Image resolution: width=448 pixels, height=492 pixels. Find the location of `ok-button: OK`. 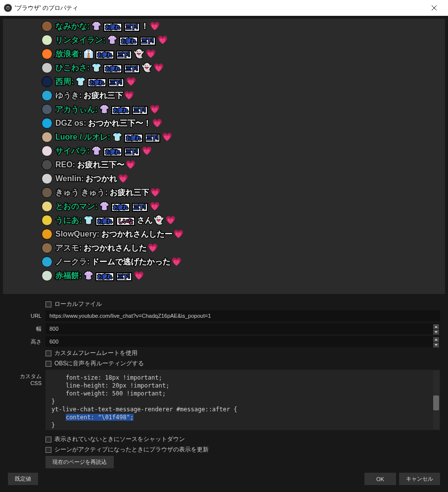

ok-button: OK is located at coordinates (380, 479).